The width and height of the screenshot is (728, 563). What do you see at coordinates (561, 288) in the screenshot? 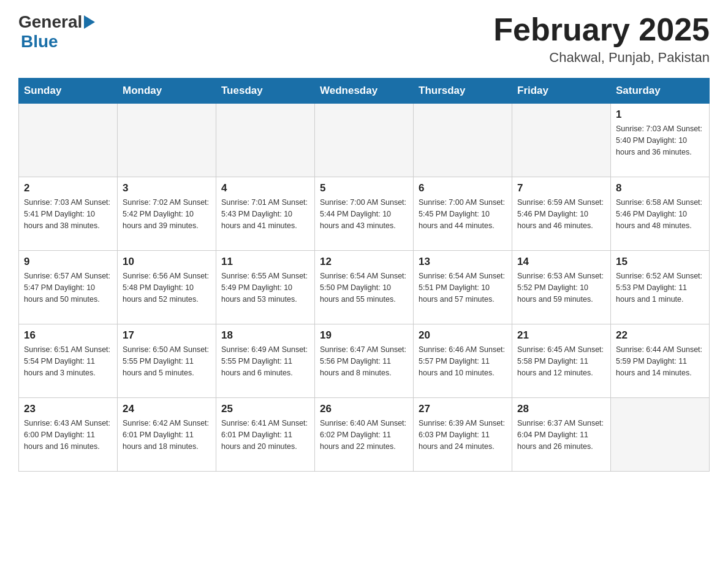
I see `calendar-cell: 14Sunrise: 6:53 AM Sunset: 5:52 PM Dayli…` at bounding box center [561, 288].